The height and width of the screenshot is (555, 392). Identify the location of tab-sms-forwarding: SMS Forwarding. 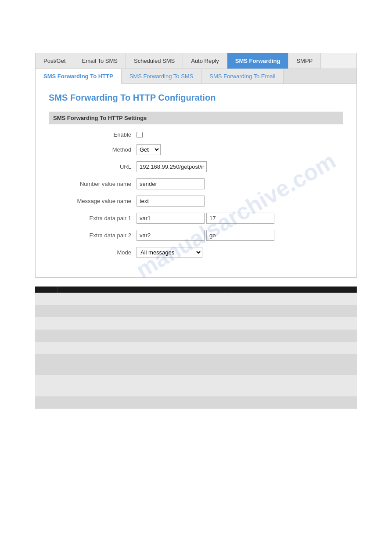
(258, 61).